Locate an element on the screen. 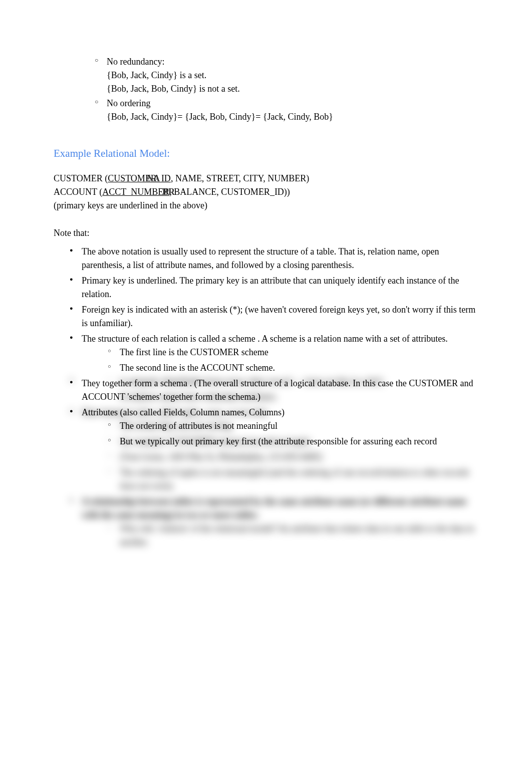  blurred-relationship: A relationship between tables is represe… is located at coordinates (275, 522).